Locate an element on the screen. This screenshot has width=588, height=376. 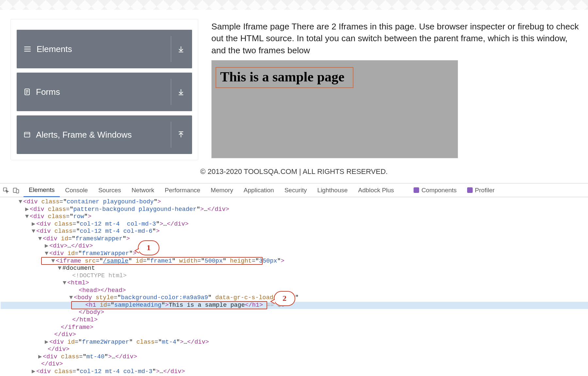
dom-node: ▼<div class="row"> is located at coordinates (294, 217).